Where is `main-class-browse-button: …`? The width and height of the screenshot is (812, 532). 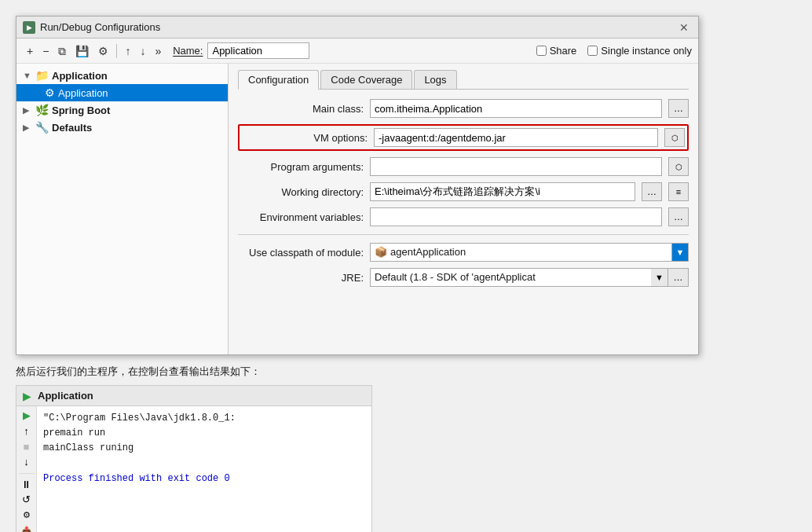
main-class-browse-button: … is located at coordinates (678, 108).